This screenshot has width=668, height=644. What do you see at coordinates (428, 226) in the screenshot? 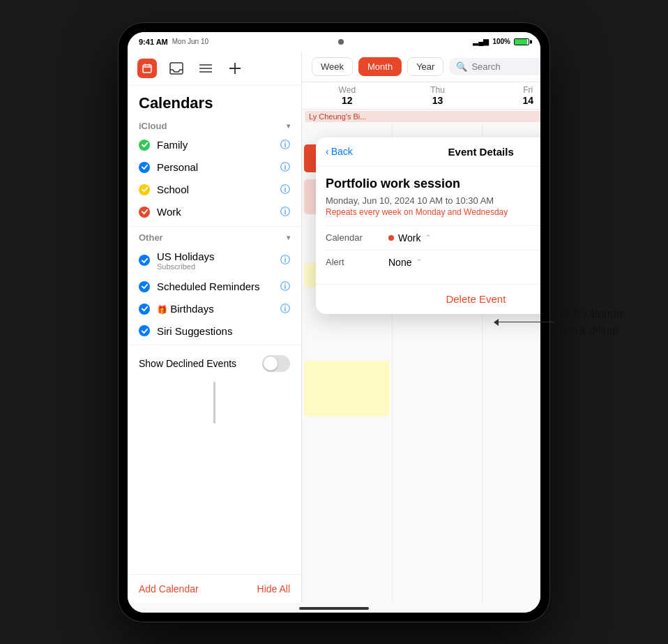
I see `event-details-panel: ‹ Back Event Details Edit Portfolio work…` at bounding box center [428, 226].